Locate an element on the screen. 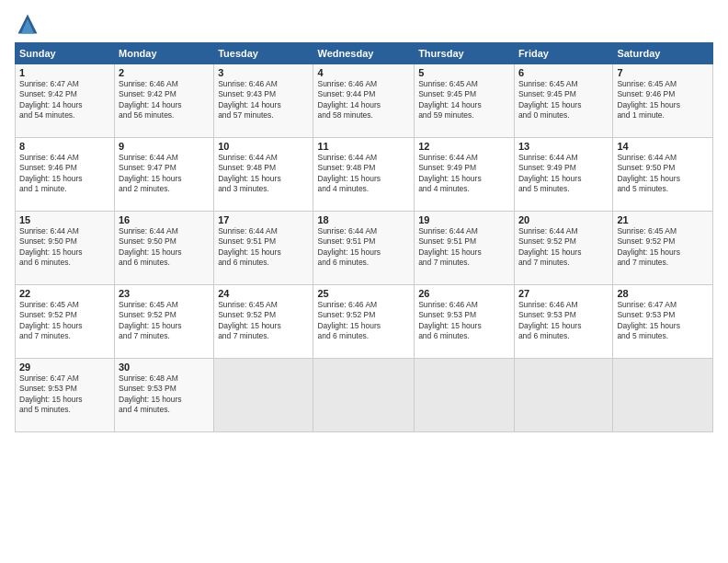 The image size is (728, 563). day-header-monday: Monday is located at coordinates (165, 53).